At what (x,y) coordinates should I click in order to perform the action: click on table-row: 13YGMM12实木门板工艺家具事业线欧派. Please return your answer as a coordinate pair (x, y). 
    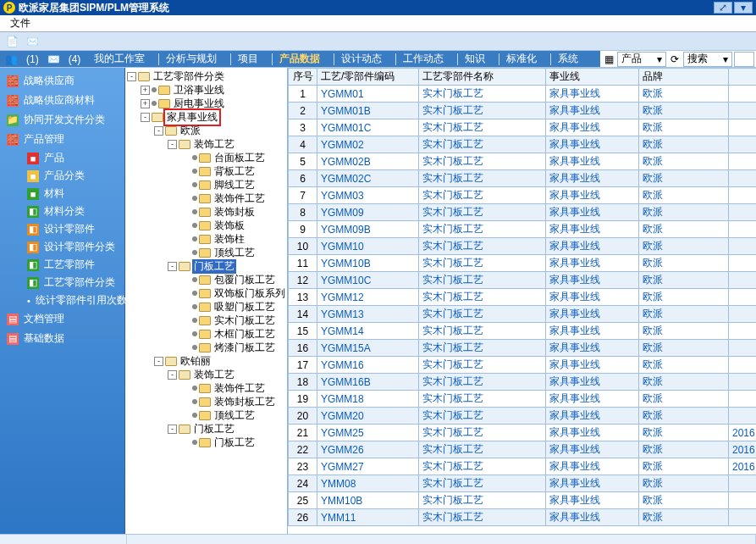
    Looking at the image, I should click on (523, 297).